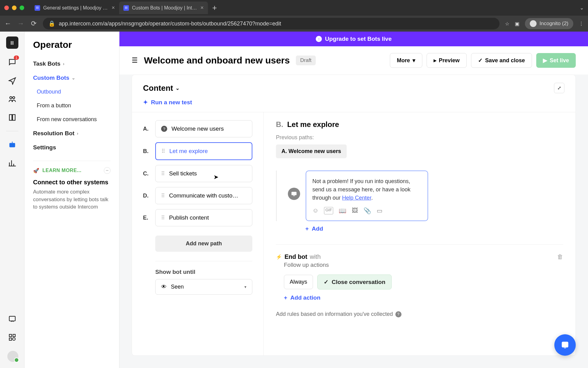  Describe the element at coordinates (367, 196) in the screenshot. I see `message-card: Not a problem! If you run into questions…` at that location.